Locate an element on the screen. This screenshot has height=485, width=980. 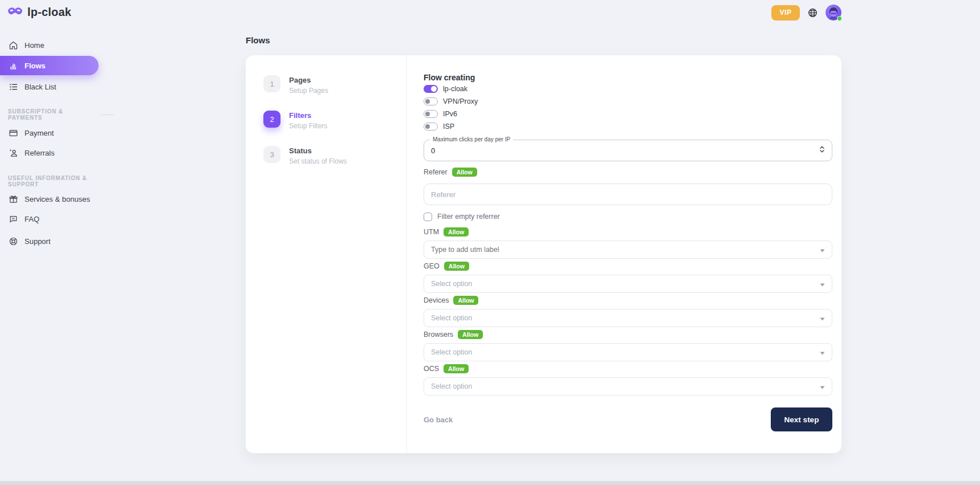
utm-input is located at coordinates (625, 250).